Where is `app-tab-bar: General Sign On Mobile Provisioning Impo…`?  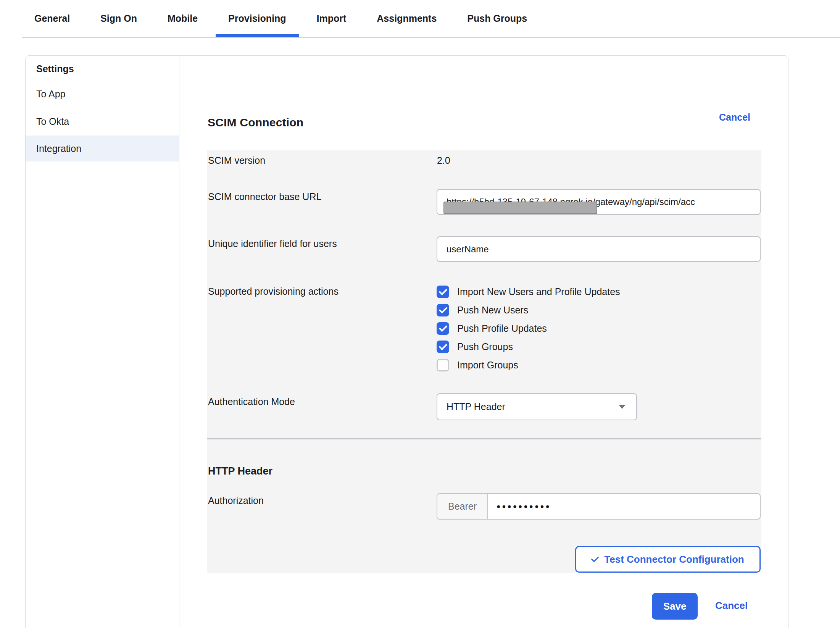 app-tab-bar: General Sign On Mobile Provisioning Impo… is located at coordinates (431, 19).